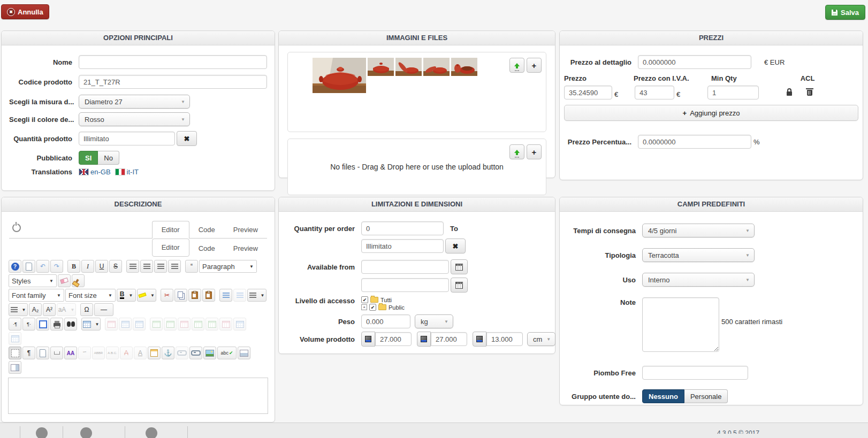 The height and width of the screenshot is (438, 868). Describe the element at coordinates (257, 295) in the screenshot. I see `numbered-list-button: ▼` at that location.